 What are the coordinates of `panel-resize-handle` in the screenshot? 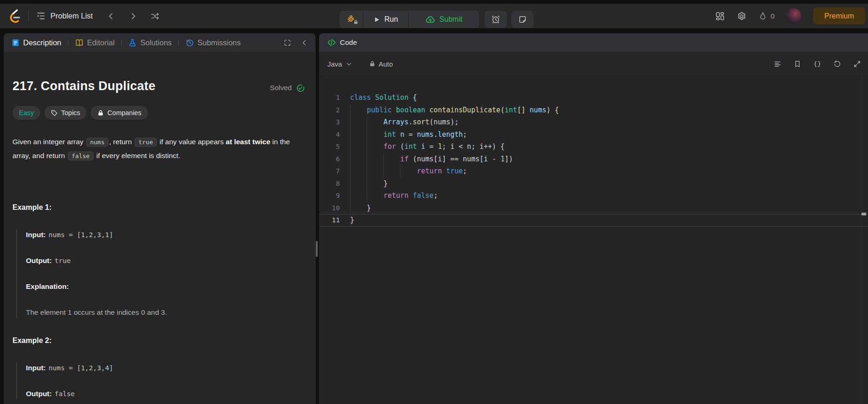 It's located at (317, 249).